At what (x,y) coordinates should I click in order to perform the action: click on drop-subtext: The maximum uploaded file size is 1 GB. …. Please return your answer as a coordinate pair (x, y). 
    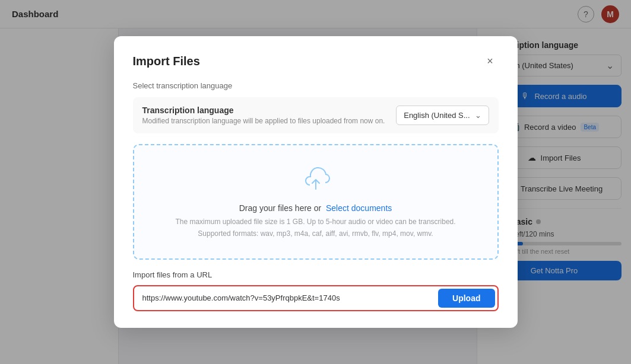
    Looking at the image, I should click on (316, 228).